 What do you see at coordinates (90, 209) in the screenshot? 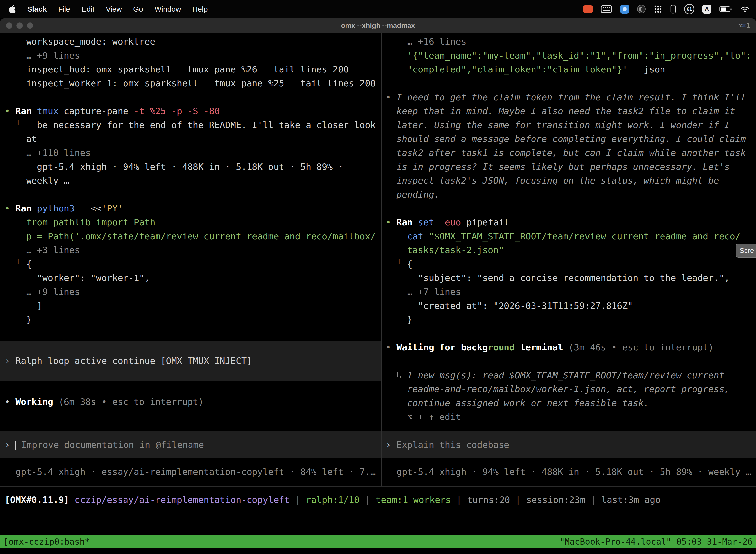
I see `text-segment: - <<` at bounding box center [90, 209].